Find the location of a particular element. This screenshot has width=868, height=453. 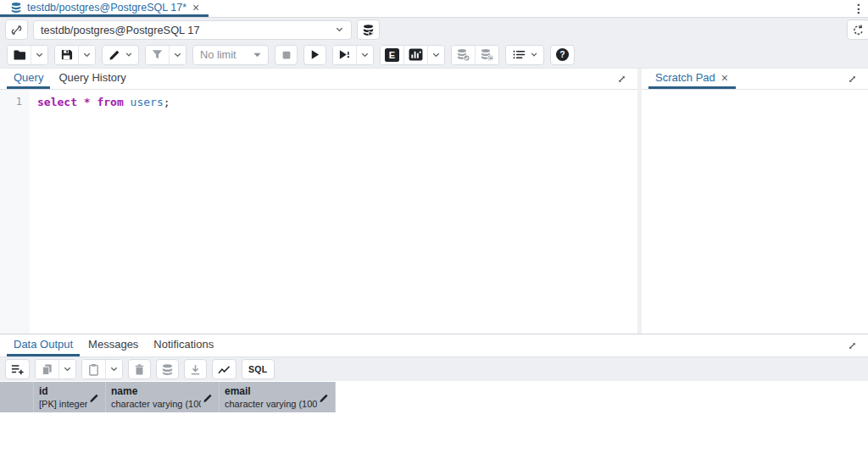

code-token: users is located at coordinates (147, 102).